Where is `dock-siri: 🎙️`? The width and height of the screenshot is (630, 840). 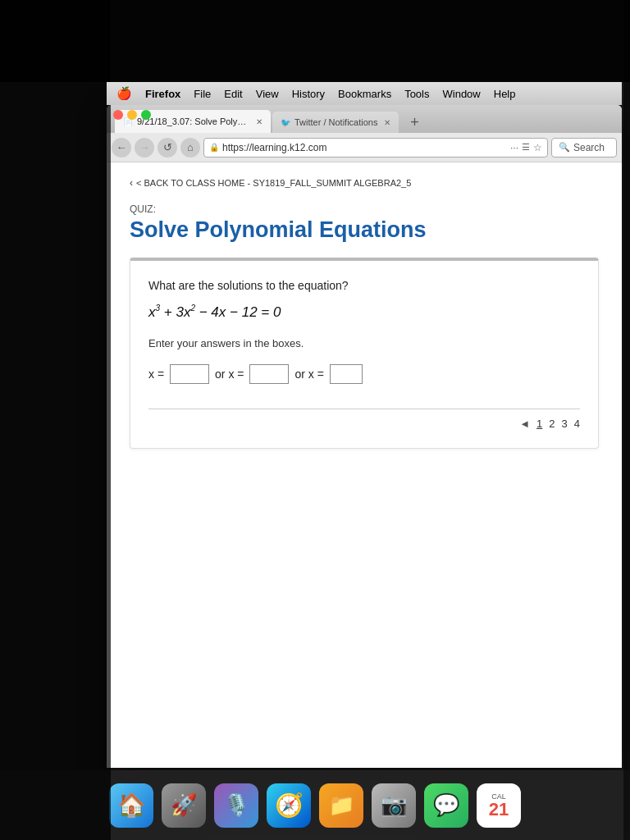 dock-siri: 🎙️ is located at coordinates (236, 806).